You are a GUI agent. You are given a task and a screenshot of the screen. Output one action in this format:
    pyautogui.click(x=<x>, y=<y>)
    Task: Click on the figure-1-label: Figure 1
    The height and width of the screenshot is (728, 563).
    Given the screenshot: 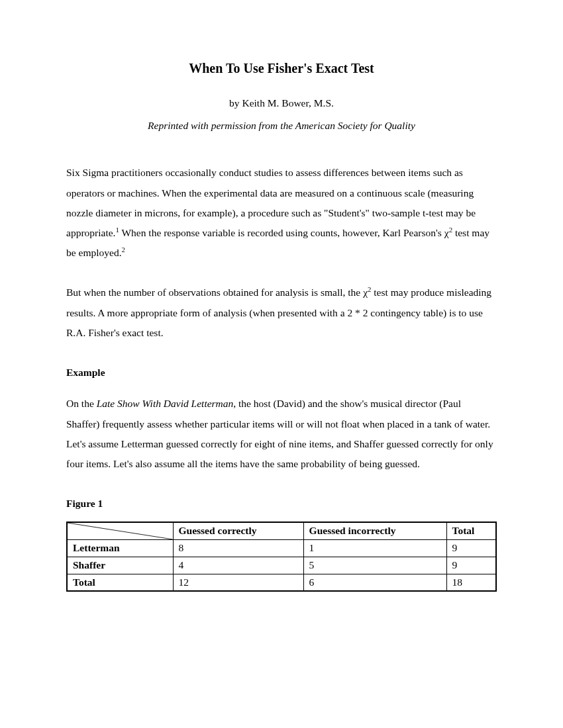 What is the action you would take?
    pyautogui.click(x=282, y=503)
    